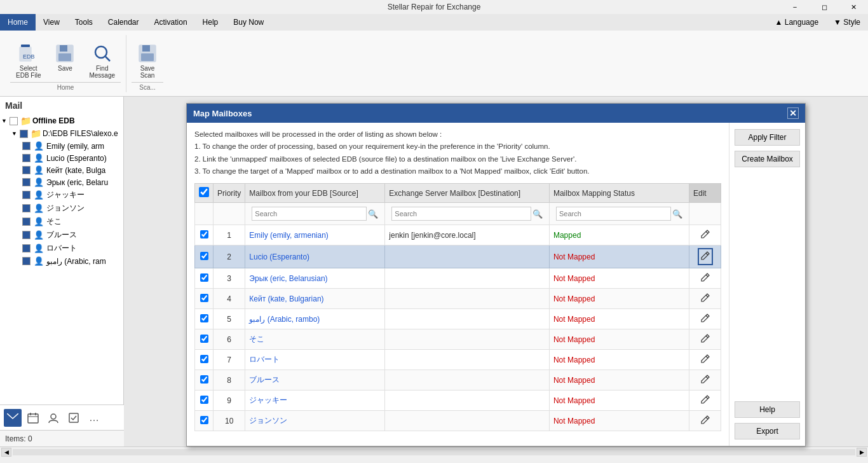 Image resolution: width=868 pixels, height=463 pixels. Describe the element at coordinates (458, 279) in the screenshot. I see `table-row: 3 Эрык (eric, Belarusian) Not Mapped` at that location.